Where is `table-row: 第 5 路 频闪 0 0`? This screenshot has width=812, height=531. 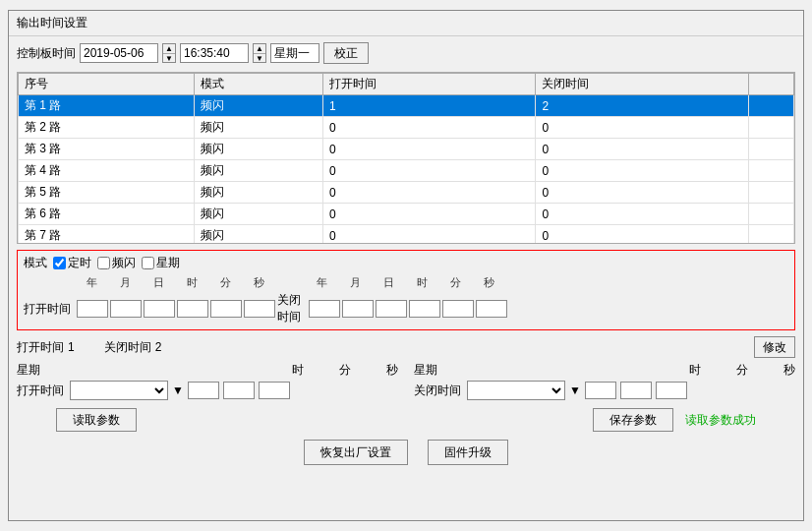 table-row: 第 5 路 频闪 0 0 is located at coordinates (407, 193).